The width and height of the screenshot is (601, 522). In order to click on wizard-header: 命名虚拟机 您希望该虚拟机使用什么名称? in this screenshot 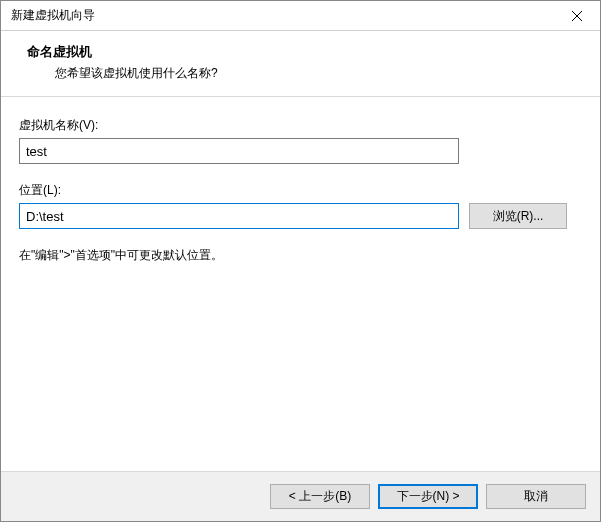, I will do `click(300, 64)`.